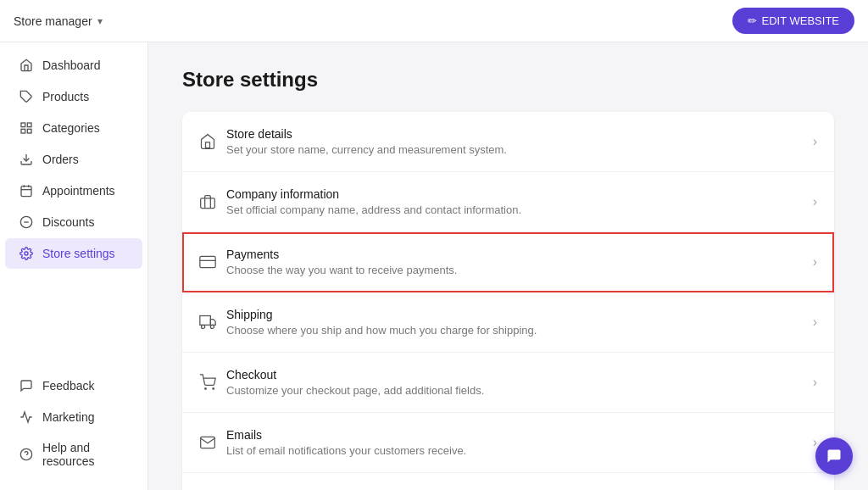  What do you see at coordinates (509, 80) in the screenshot?
I see `page-title: Store settings` at bounding box center [509, 80].